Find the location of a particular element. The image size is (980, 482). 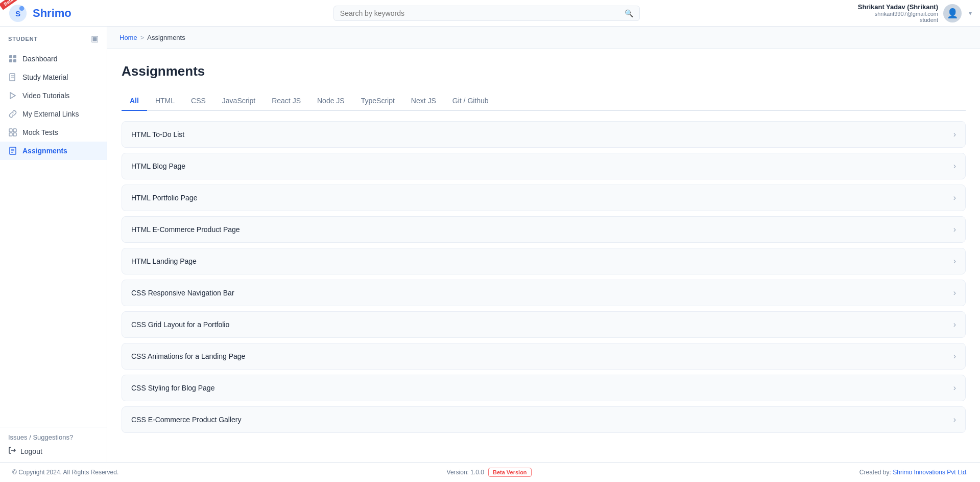

assignment-name: HTML Blog Page is located at coordinates (158, 166).